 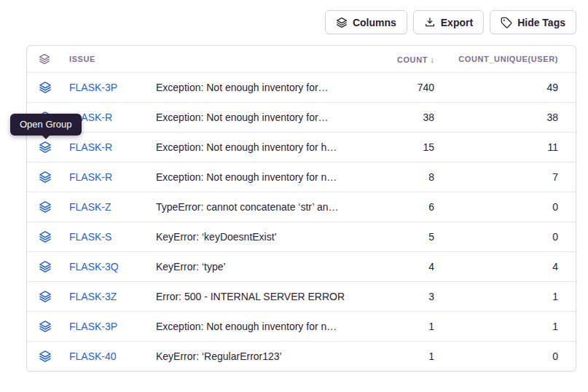 What do you see at coordinates (401, 297) in the screenshot?
I see `issue-count: 3` at bounding box center [401, 297].